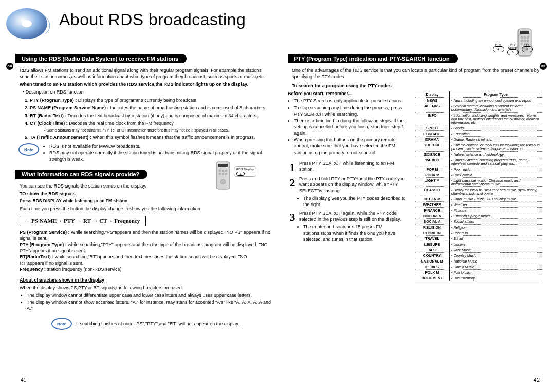  Describe the element at coordinates (478, 250) in the screenshot. I see `table-row: JAZZ• Jazz Music` at that location.